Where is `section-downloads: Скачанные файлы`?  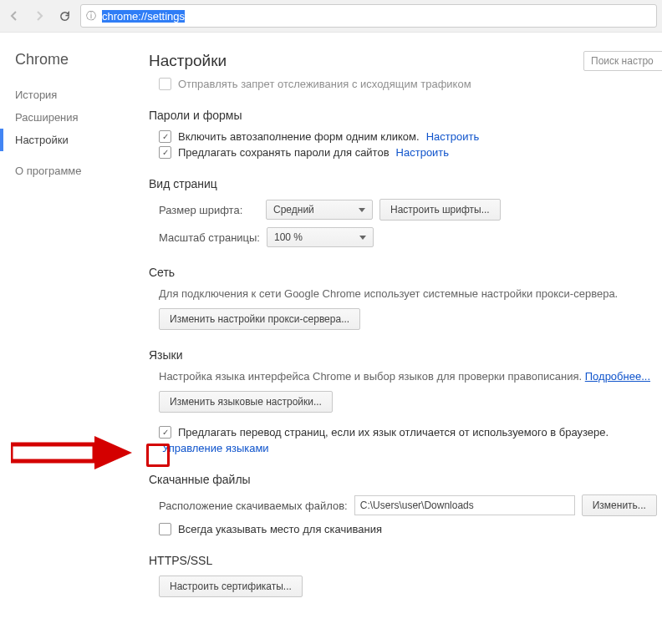
section-downloads: Скачанные файлы is located at coordinates (405, 479).